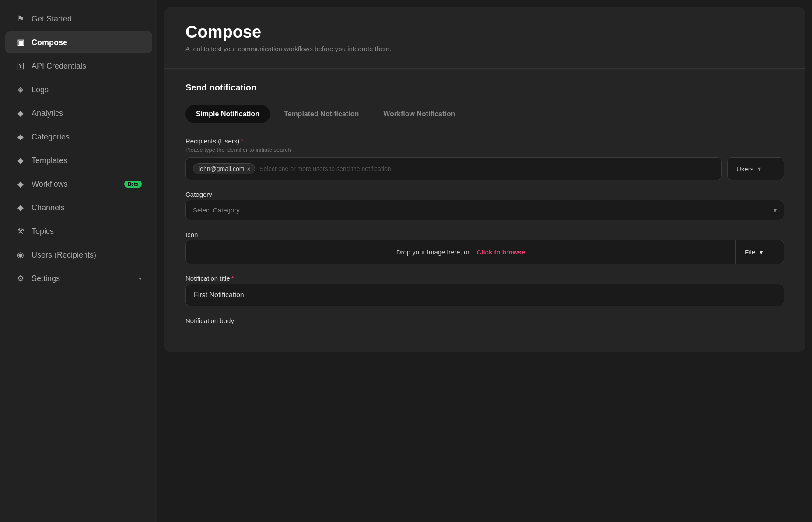 This screenshot has width=812, height=522. I want to click on tab-workflow: Workflow Notification, so click(419, 114).